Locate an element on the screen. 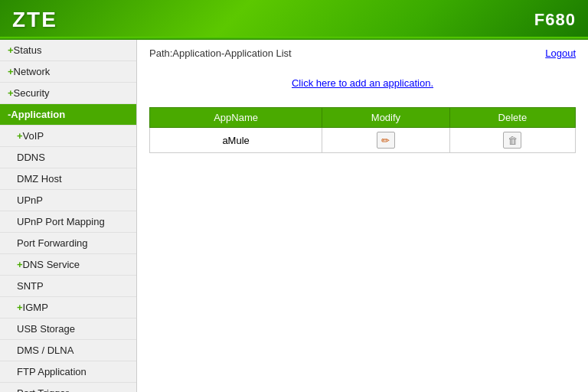 The width and height of the screenshot is (588, 392). col-delete: Delete is located at coordinates (512, 118).